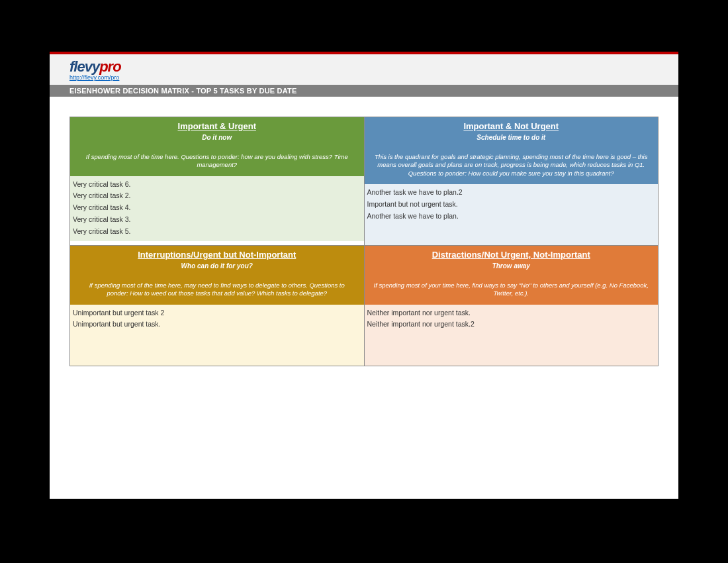 The image size is (728, 563). What do you see at coordinates (511, 181) in the screenshot?
I see `quadrant-q2: Important & Not Urgent Schedule time to …` at bounding box center [511, 181].